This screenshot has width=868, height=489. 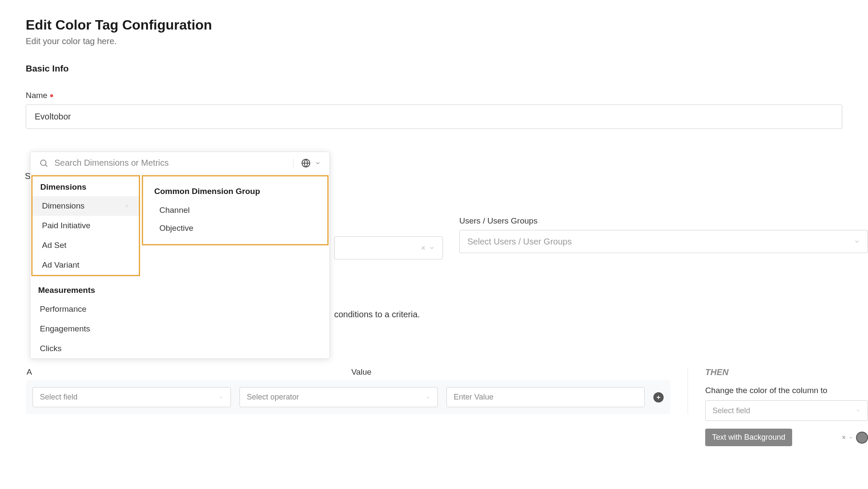 I want to click on name-label-text: Name, so click(x=37, y=95).